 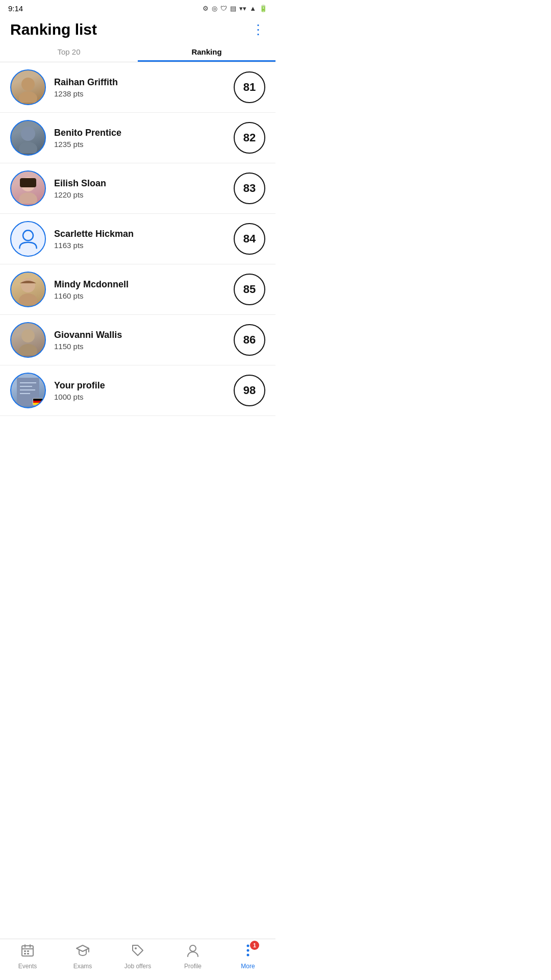 I want to click on tab-bar: Top 20 Ranking, so click(x=138, y=52).